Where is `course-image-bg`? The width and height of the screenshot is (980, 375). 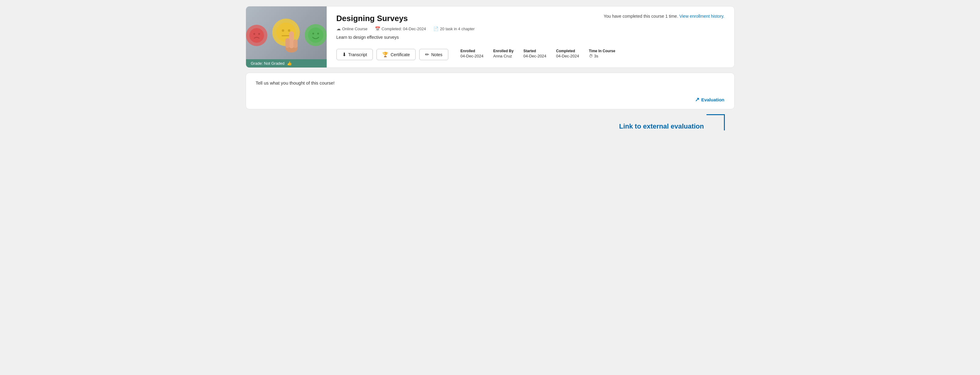 course-image-bg is located at coordinates (286, 37).